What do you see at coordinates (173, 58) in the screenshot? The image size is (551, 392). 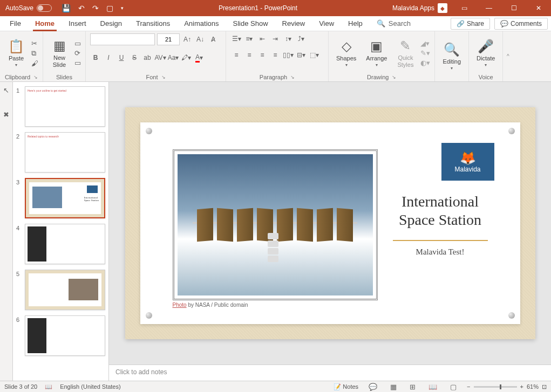 I see `change-case-icon: Aa▾` at bounding box center [173, 58].